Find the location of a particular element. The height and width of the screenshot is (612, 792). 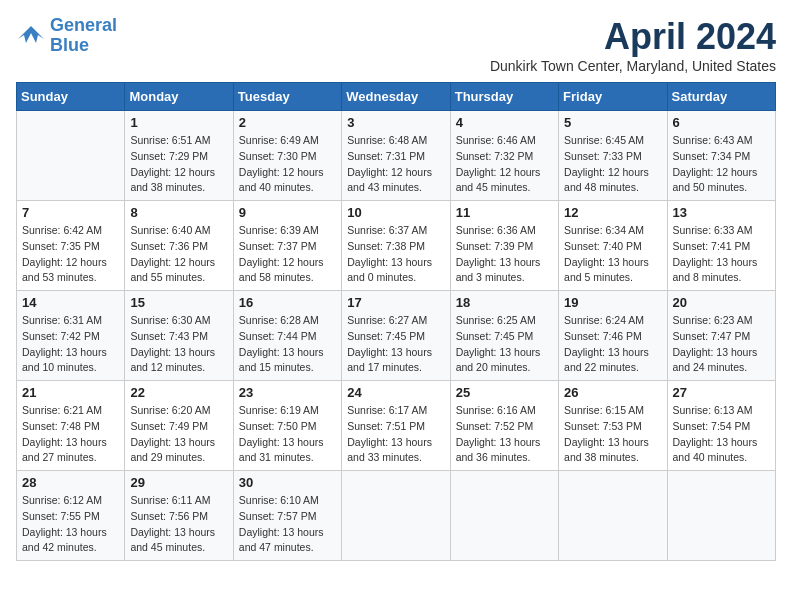

day-info: Sunrise: 6:19 AMSunset: 7:50 PMDaylight:… is located at coordinates (288, 434).